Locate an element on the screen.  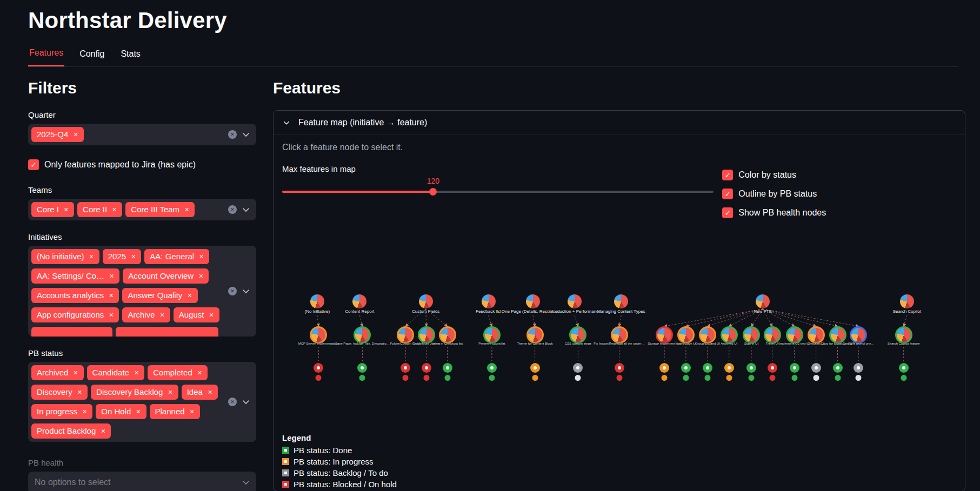
map-checkbox-show-pb-health-nodes: ✓Show PB health nodes is located at coordinates (774, 213).